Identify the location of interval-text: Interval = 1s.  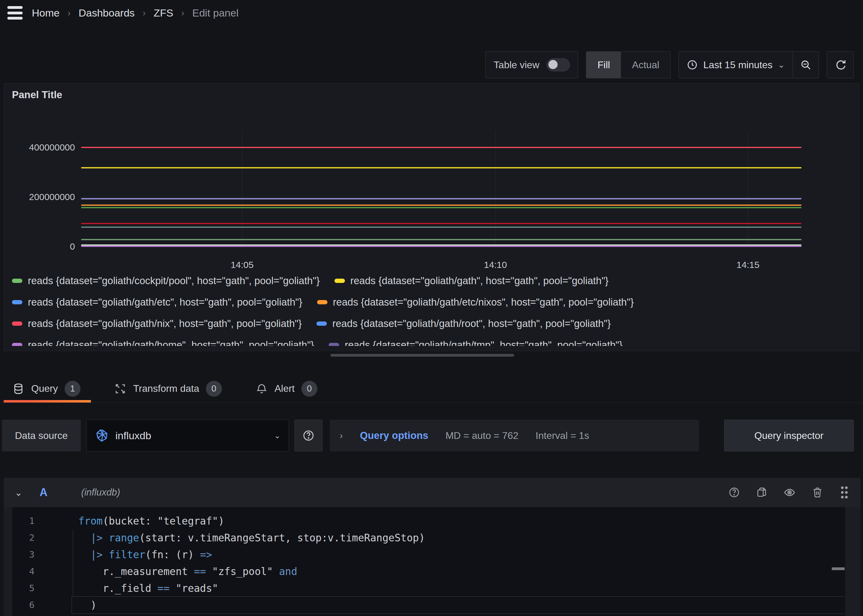
(562, 436).